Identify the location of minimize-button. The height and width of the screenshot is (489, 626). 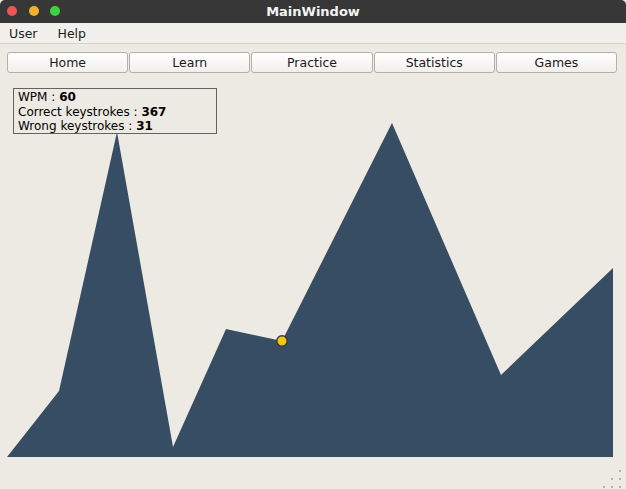
(34, 11).